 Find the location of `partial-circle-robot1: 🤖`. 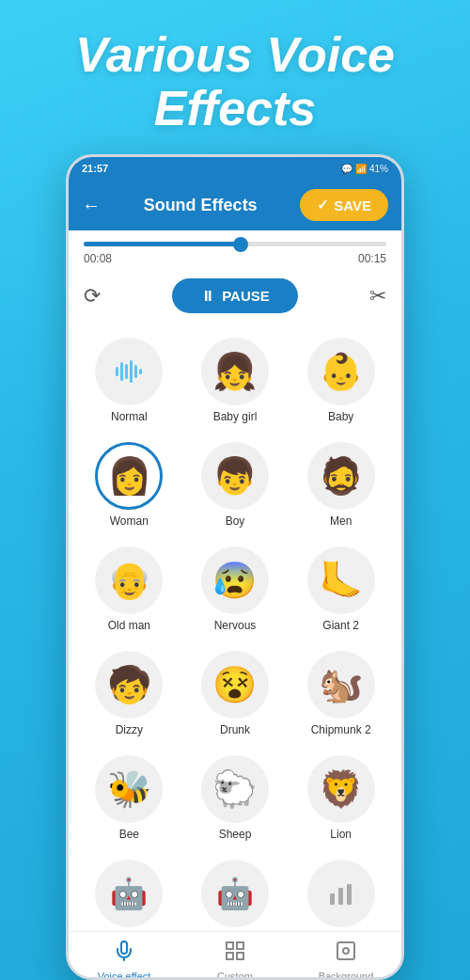

partial-circle-robot1: 🤖 is located at coordinates (129, 893).